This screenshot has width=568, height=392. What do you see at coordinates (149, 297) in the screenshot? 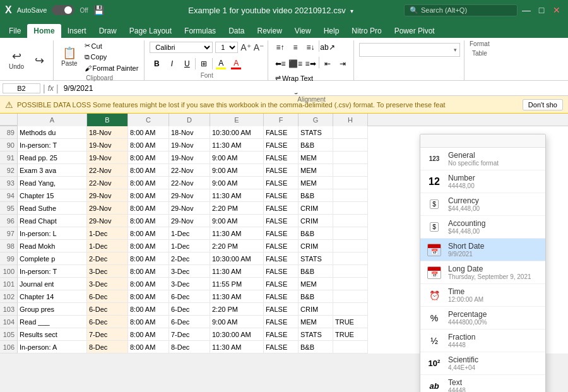
I see `cell-102-c: 8:00 AM` at bounding box center [149, 297].